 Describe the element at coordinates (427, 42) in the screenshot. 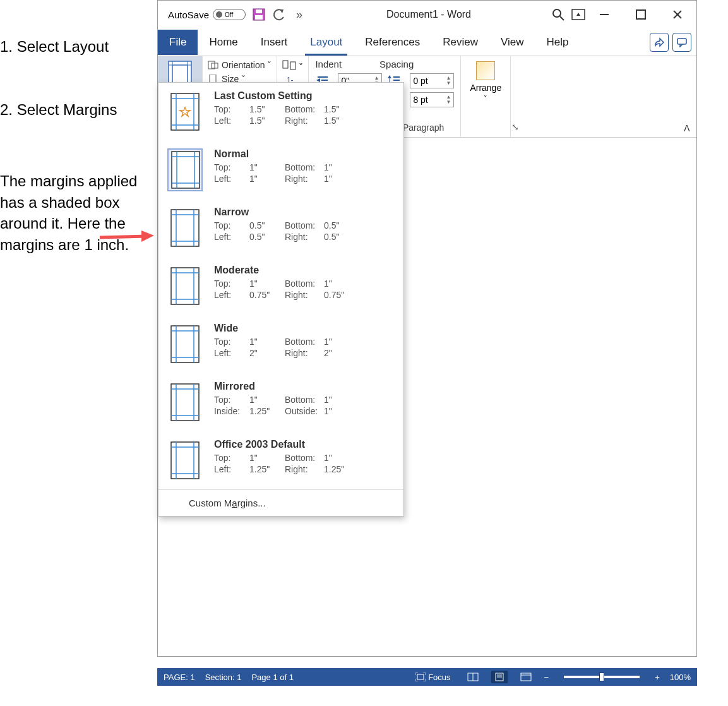

I see `ribbon-tabs: File Home Insert Layout References Revie…` at that location.